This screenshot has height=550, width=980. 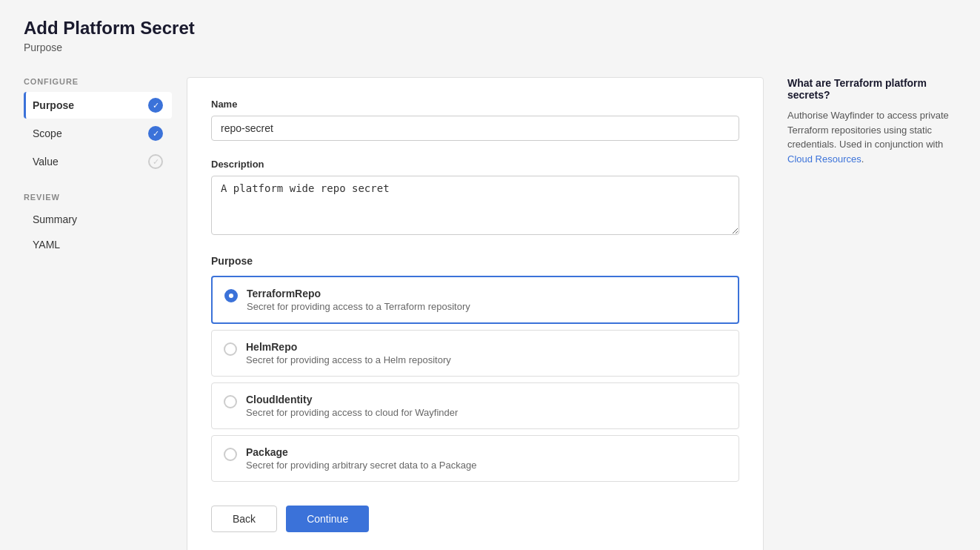 I want to click on page-title: Add Platform Secret, so click(x=490, y=28).